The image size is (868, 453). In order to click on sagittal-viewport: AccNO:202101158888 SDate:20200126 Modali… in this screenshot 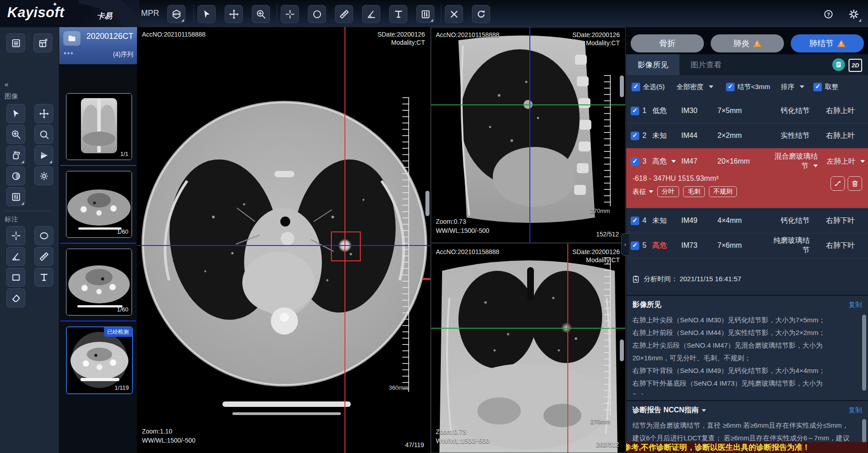, I will do `click(528, 135)`.